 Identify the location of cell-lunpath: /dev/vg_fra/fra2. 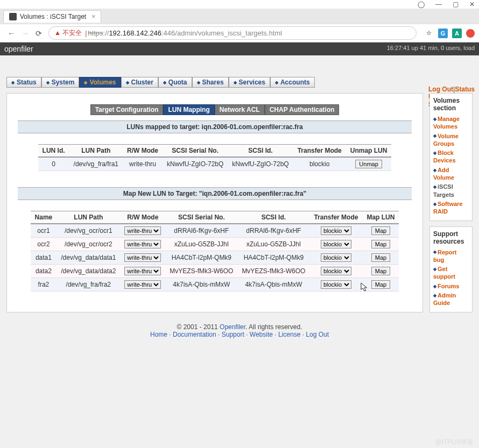
(88, 285).